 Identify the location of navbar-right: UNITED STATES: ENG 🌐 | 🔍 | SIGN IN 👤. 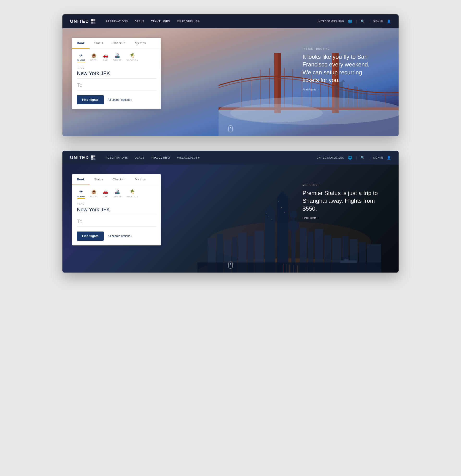
(354, 21).